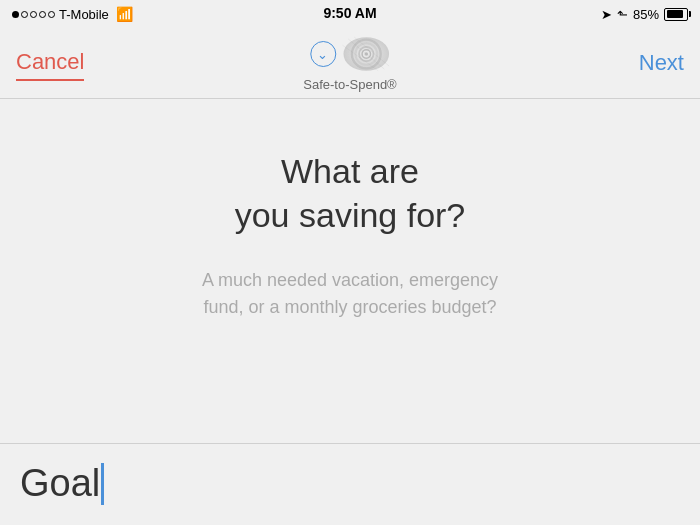 The image size is (700, 525). What do you see at coordinates (675, 14) in the screenshot?
I see `battery-fill` at bounding box center [675, 14].